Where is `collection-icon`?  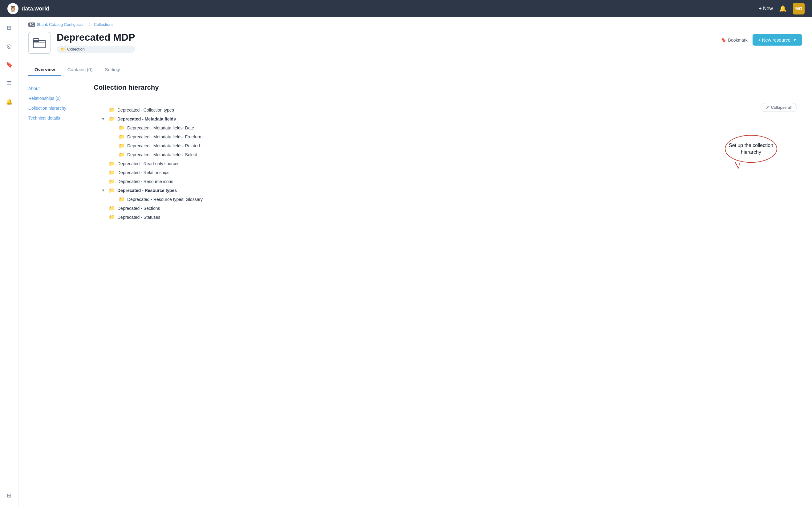
collection-icon is located at coordinates (39, 43).